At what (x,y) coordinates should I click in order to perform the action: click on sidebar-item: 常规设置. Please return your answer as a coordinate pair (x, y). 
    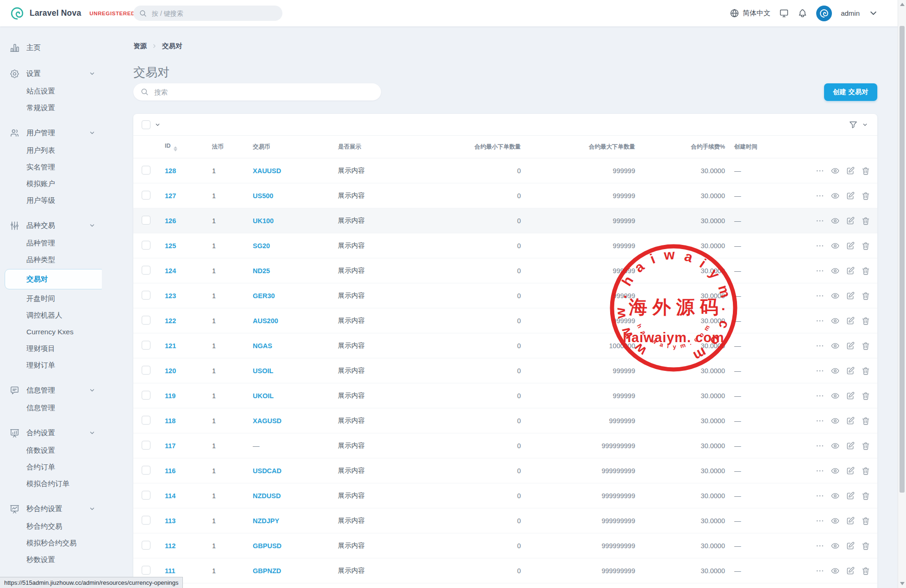
    Looking at the image, I should click on (51, 108).